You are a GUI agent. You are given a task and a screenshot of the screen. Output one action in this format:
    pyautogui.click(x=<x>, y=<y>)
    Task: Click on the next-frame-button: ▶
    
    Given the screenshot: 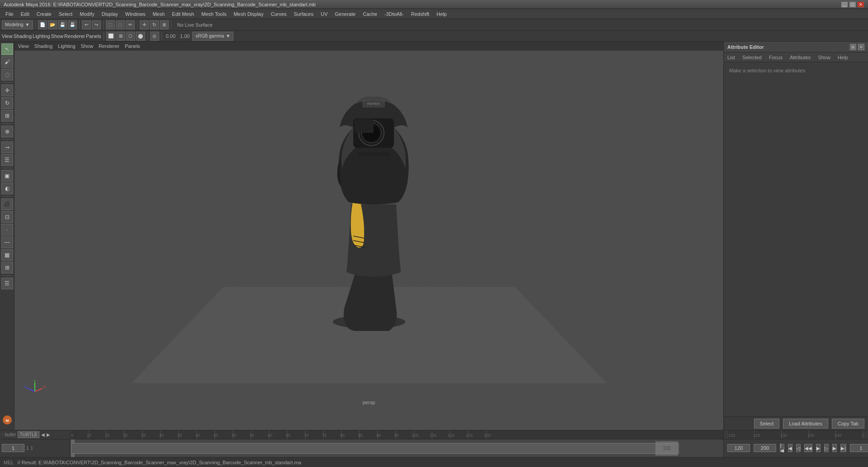 What is the action you would take?
    pyautogui.click(x=835, y=448)
    